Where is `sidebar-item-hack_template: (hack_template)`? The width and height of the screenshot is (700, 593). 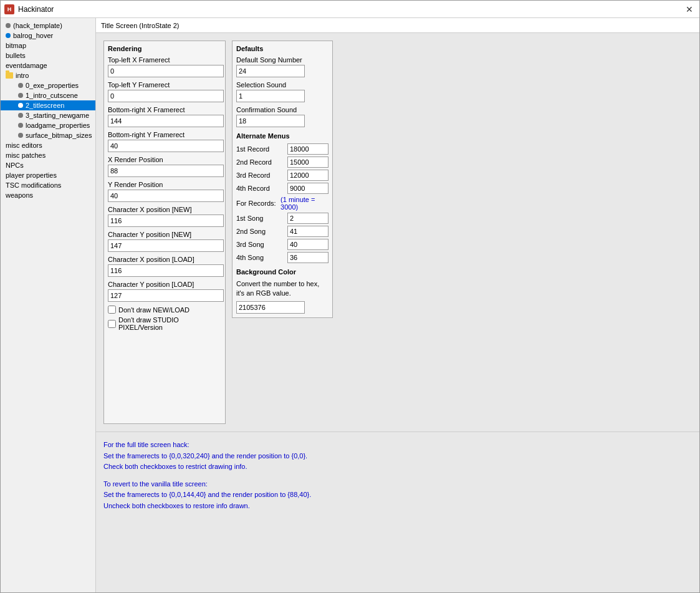 sidebar-item-hack_template: (hack_template) is located at coordinates (48, 26).